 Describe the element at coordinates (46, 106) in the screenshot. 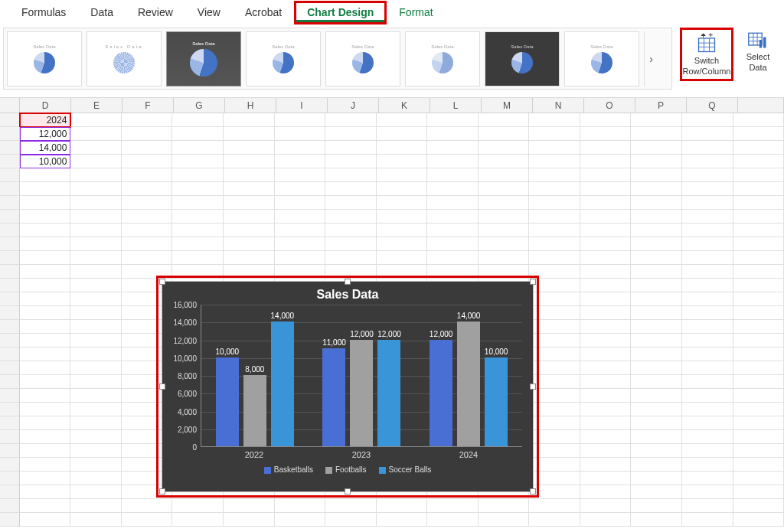

I see `col-header: D` at that location.